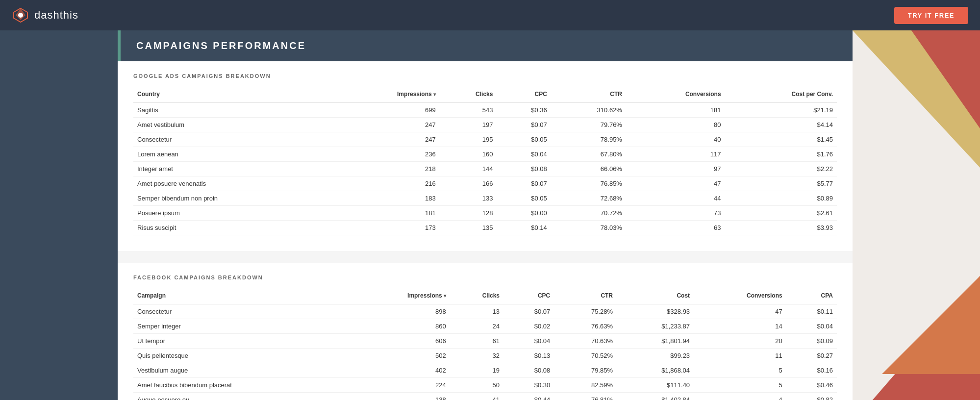 This screenshot has width=980, height=400. What do you see at coordinates (221, 46) in the screenshot?
I see `page-title: CAMPAIGNS PERFORMANCE` at bounding box center [221, 46].